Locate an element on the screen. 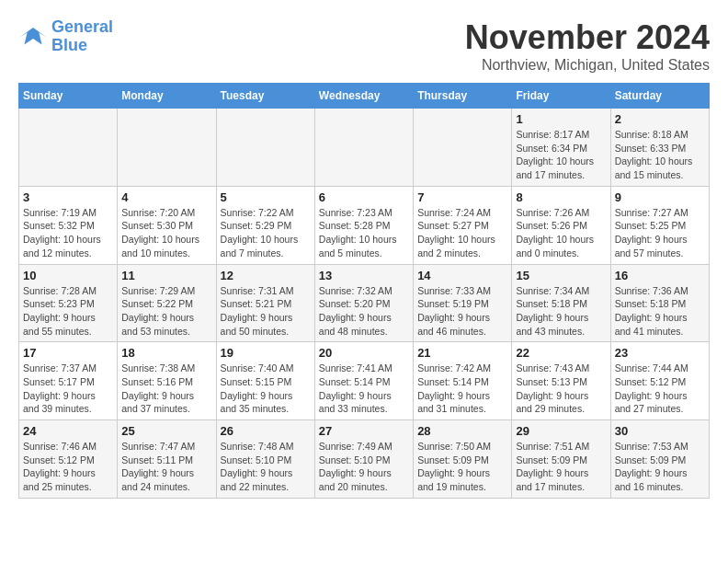 This screenshot has width=728, height=563. day-number: 27 is located at coordinates (364, 431).